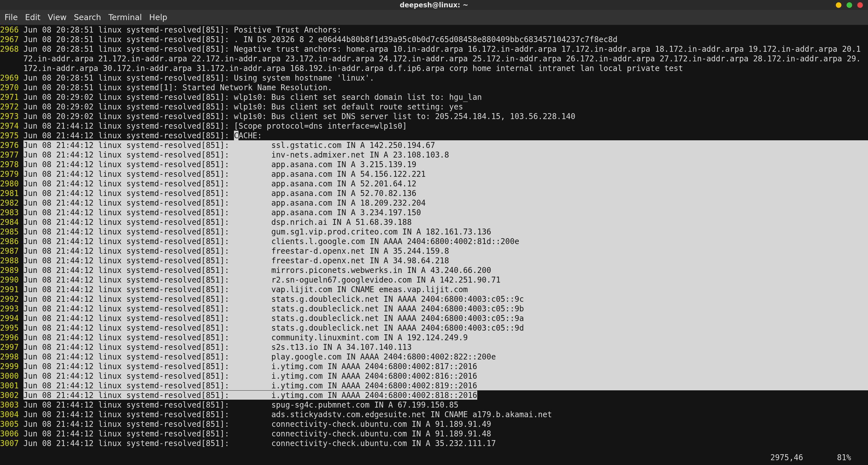 The height and width of the screenshot is (465, 868). What do you see at coordinates (434, 174) in the screenshot?
I see `log-line-selected: 2979 Jun 08 21:44:12 linux systemd-resol…` at bounding box center [434, 174].